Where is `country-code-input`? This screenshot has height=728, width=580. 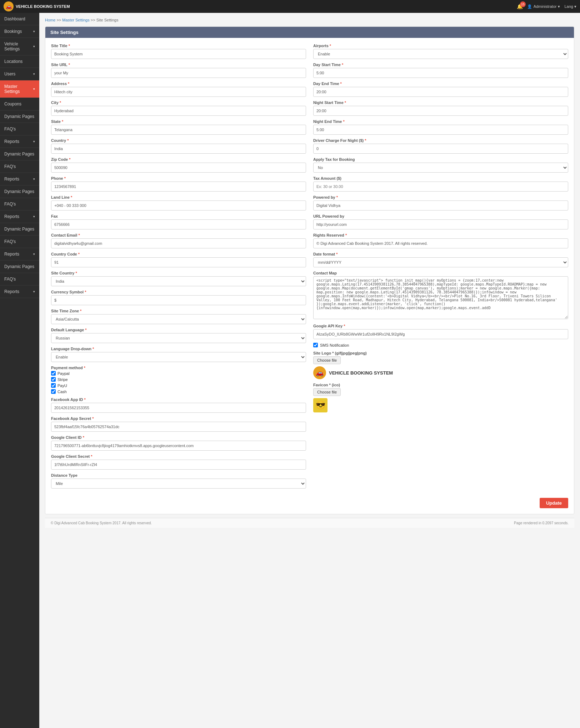
country-code-input is located at coordinates (179, 262).